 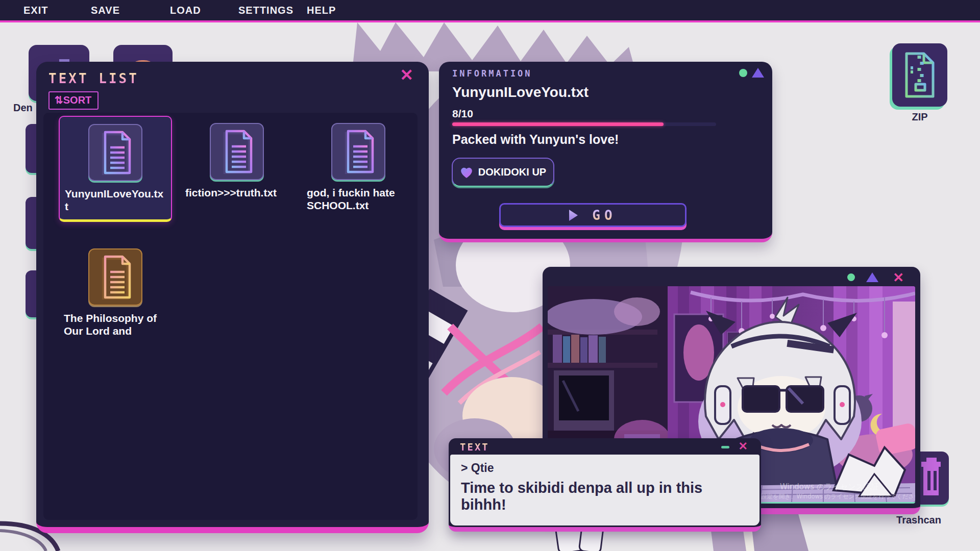 I want to click on go-button: GO, so click(x=593, y=215).